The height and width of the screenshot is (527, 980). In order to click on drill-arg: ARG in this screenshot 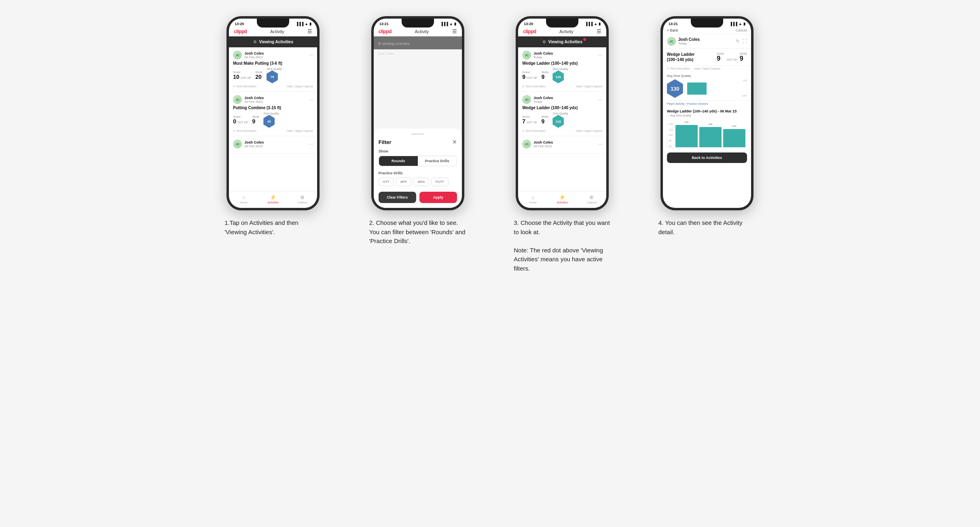, I will do `click(421, 182)`.